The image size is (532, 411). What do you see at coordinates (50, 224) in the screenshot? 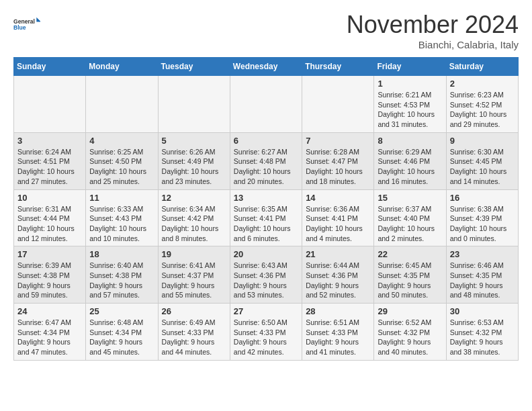
I see `day-info: Sunrise: 6:31 AMSunset: 4:44 PMDaylight:…` at bounding box center [50, 224].